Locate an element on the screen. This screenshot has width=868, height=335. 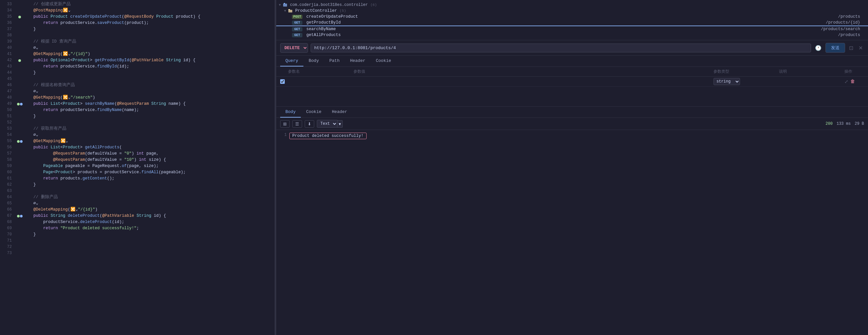
code-line-62: } is located at coordinates (149, 185).